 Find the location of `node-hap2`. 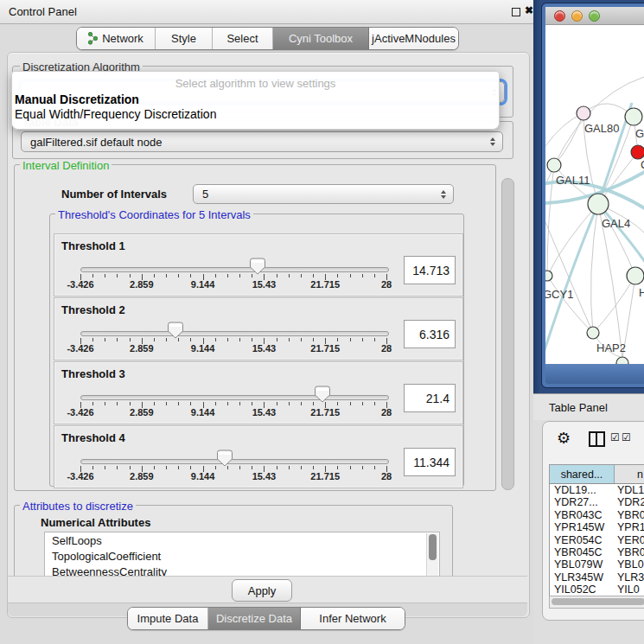

node-hap2 is located at coordinates (593, 333).